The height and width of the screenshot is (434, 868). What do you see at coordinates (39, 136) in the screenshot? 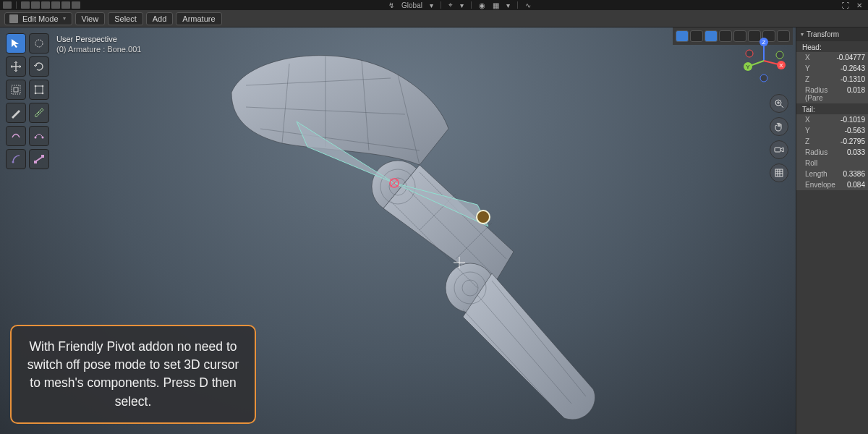
I see `tool-bone-size` at bounding box center [39, 136].